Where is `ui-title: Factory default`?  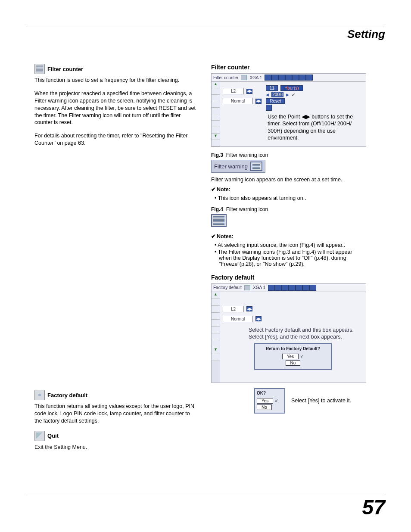 ui-title: Factory default is located at coordinates (227, 288).